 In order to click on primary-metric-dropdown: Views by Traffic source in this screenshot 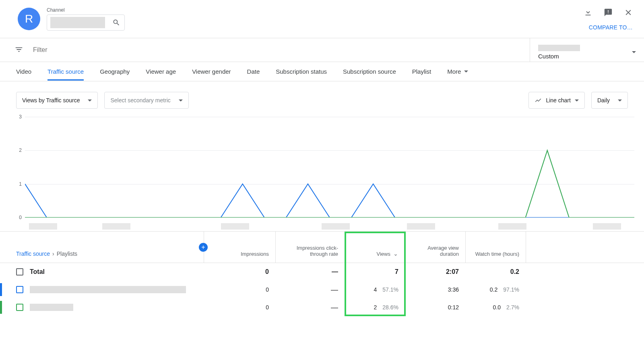, I will do `click(57, 100)`.